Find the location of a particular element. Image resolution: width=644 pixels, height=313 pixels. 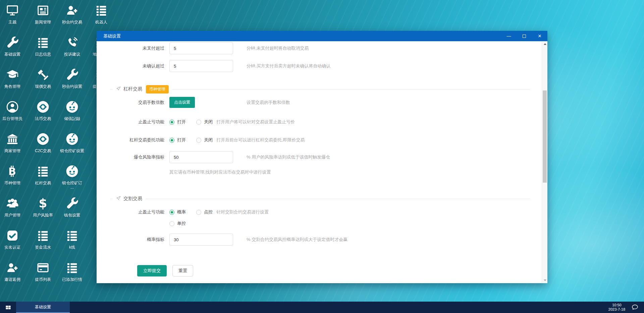

desktop-icon: 秒合约设置 is located at coordinates (72, 79).